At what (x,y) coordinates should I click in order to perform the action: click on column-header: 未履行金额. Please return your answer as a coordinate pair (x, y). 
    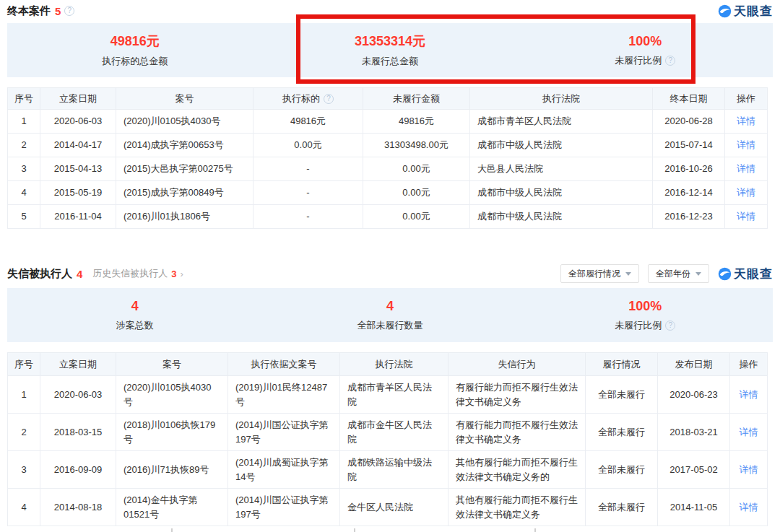
    Looking at the image, I should click on (417, 99).